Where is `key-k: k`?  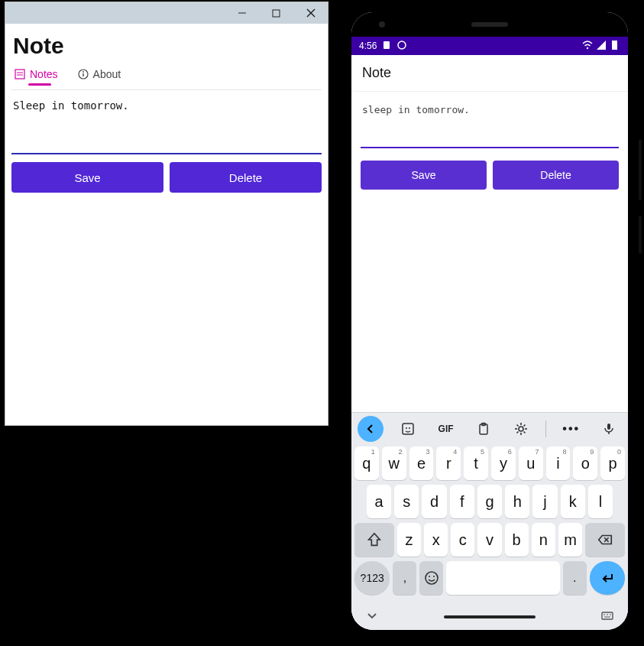
key-k: k is located at coordinates (573, 502).